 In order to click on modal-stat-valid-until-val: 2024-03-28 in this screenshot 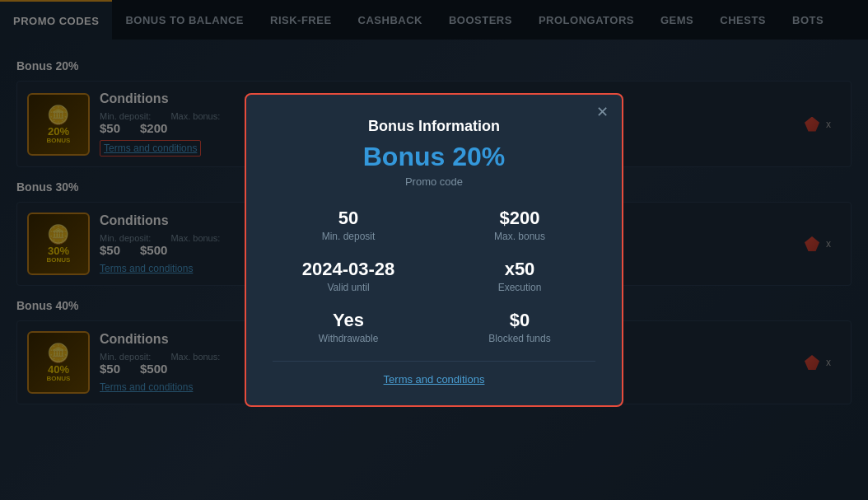, I will do `click(348, 269)`.